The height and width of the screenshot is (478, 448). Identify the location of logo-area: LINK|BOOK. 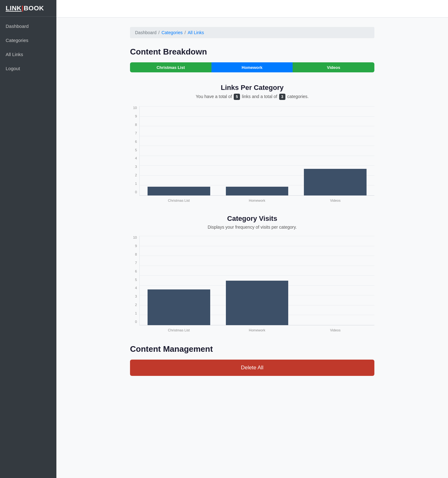
(28, 8).